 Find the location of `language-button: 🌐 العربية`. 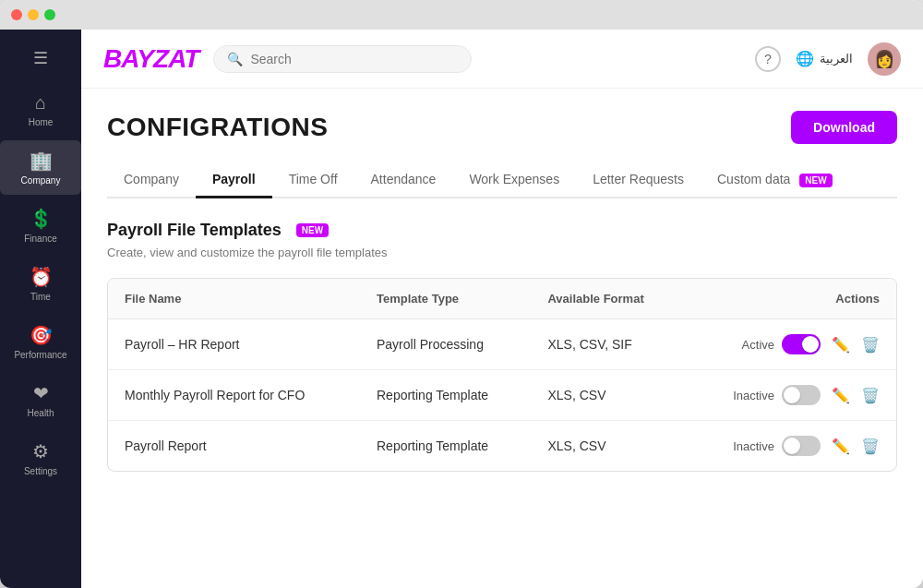

language-button: 🌐 العربية is located at coordinates (824, 59).